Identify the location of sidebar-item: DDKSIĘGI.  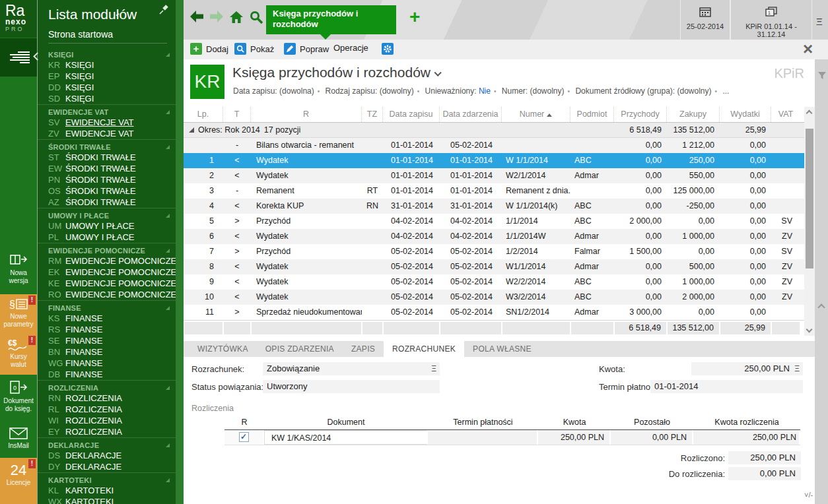
(107, 87).